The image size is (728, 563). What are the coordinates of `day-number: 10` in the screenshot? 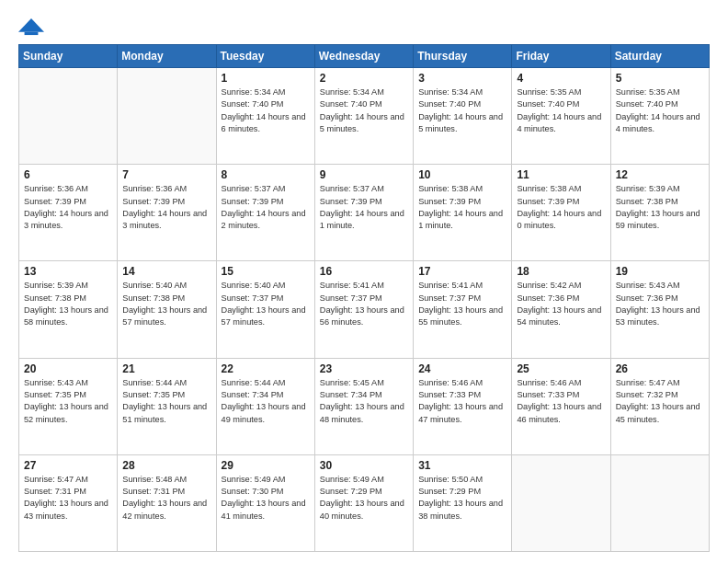 It's located at (463, 175).